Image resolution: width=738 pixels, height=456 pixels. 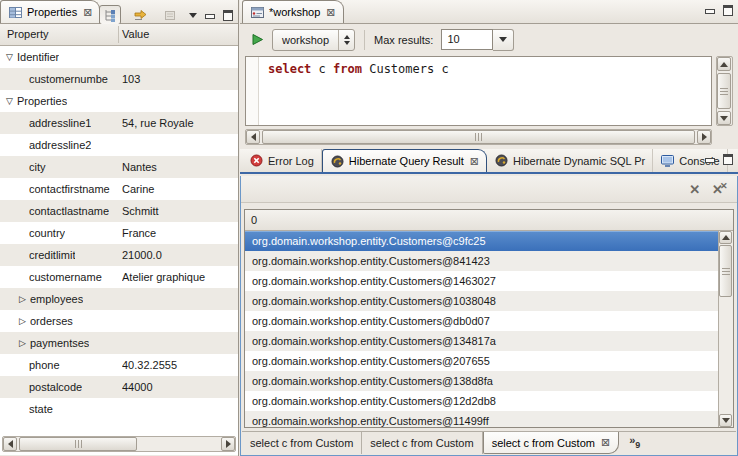 I want to click on editor-text-area: select c from Customers c, so click(x=478, y=91).